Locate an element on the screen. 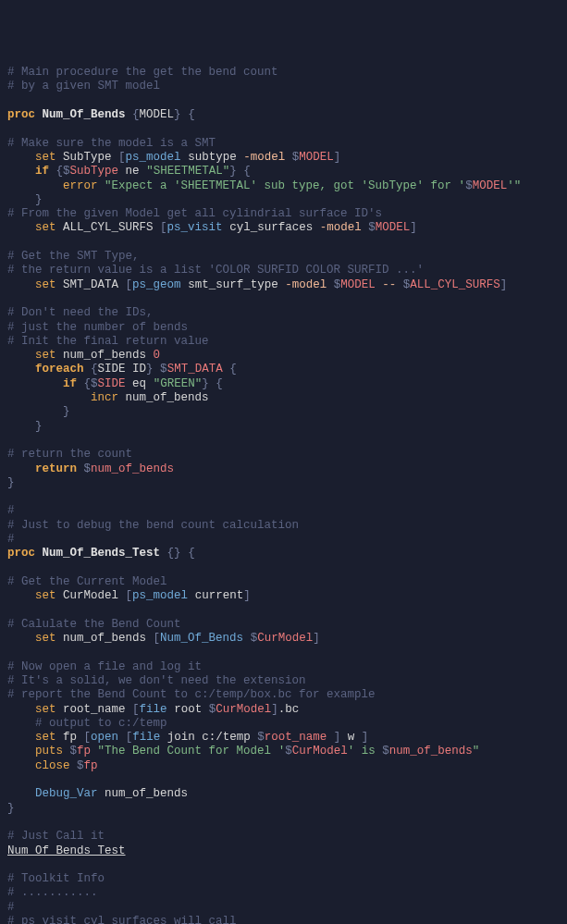  number-literal: 0 is located at coordinates (157, 355).